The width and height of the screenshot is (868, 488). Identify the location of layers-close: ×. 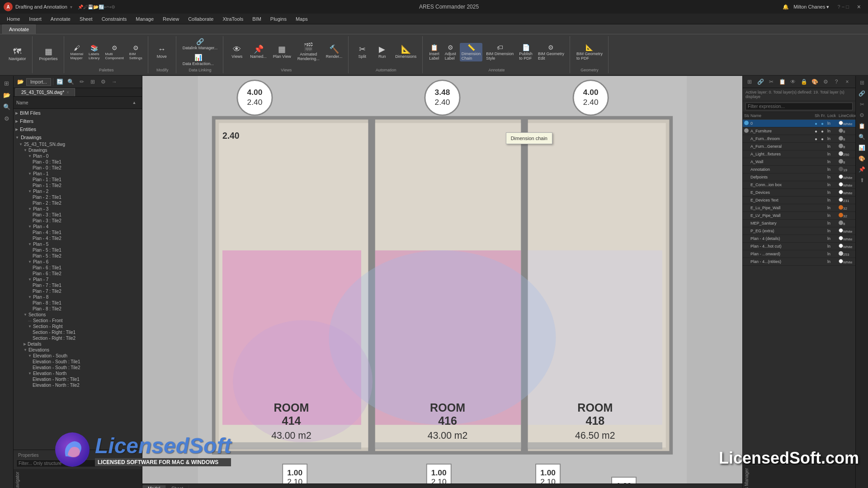
(847, 82).